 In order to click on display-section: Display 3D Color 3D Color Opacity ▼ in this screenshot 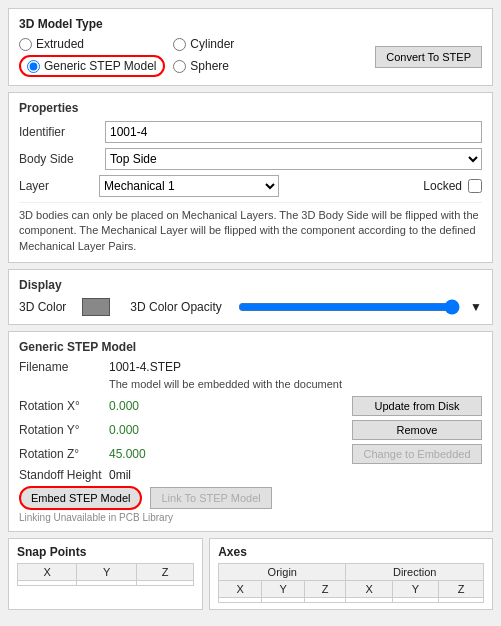, I will do `click(250, 297)`.